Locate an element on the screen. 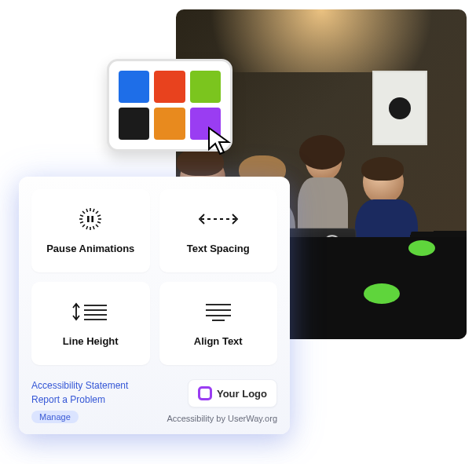  color-swatch-black is located at coordinates (134, 124).